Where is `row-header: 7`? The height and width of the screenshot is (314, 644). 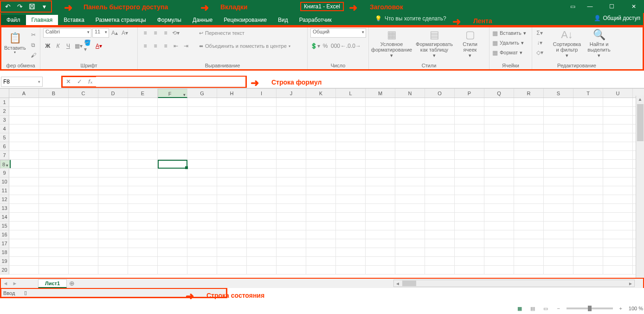 row-header: 7 is located at coordinates (5, 155).